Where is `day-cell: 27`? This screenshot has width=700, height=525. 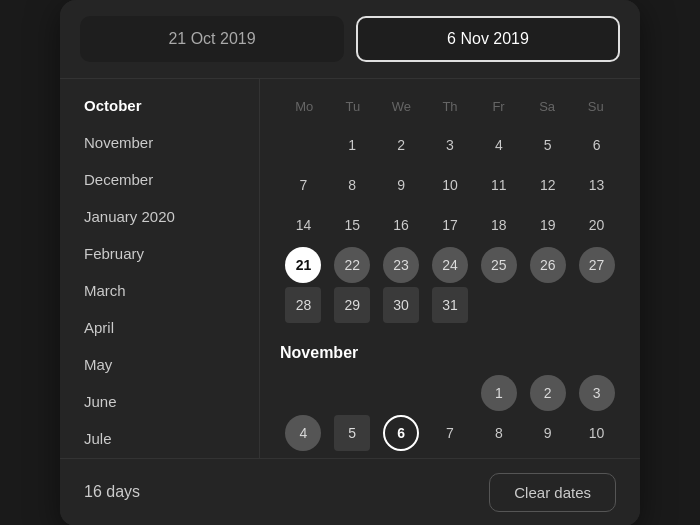 day-cell: 27 is located at coordinates (597, 265).